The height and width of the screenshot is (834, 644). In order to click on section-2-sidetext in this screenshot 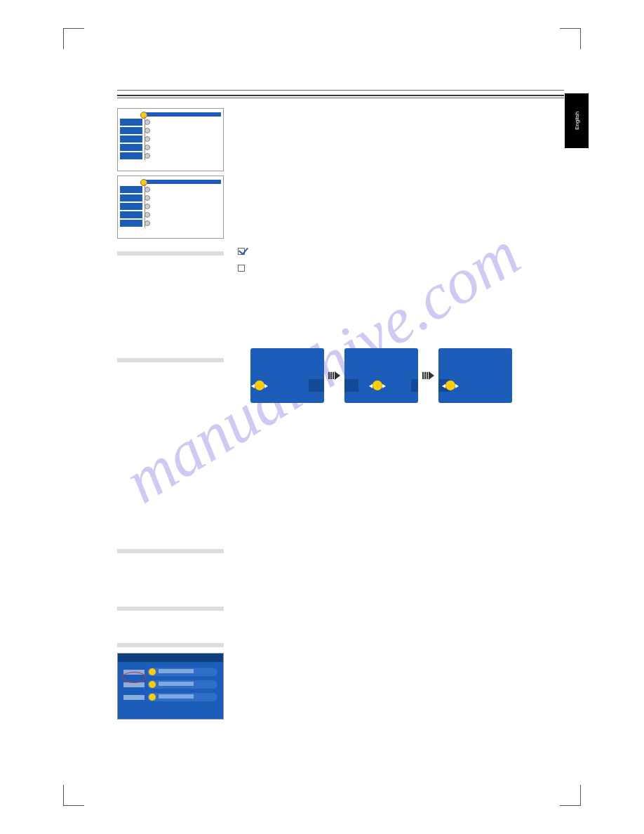, I will do `click(170, 452)`.